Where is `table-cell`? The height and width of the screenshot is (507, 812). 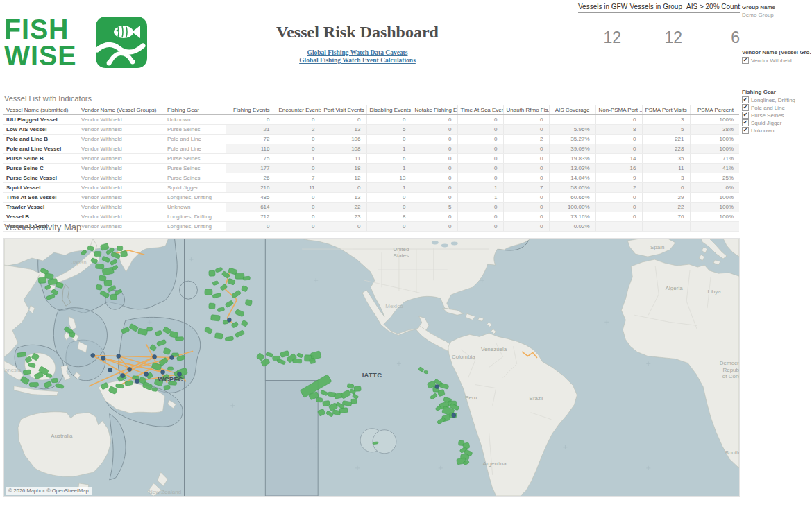
table-cell is located at coordinates (666, 227).